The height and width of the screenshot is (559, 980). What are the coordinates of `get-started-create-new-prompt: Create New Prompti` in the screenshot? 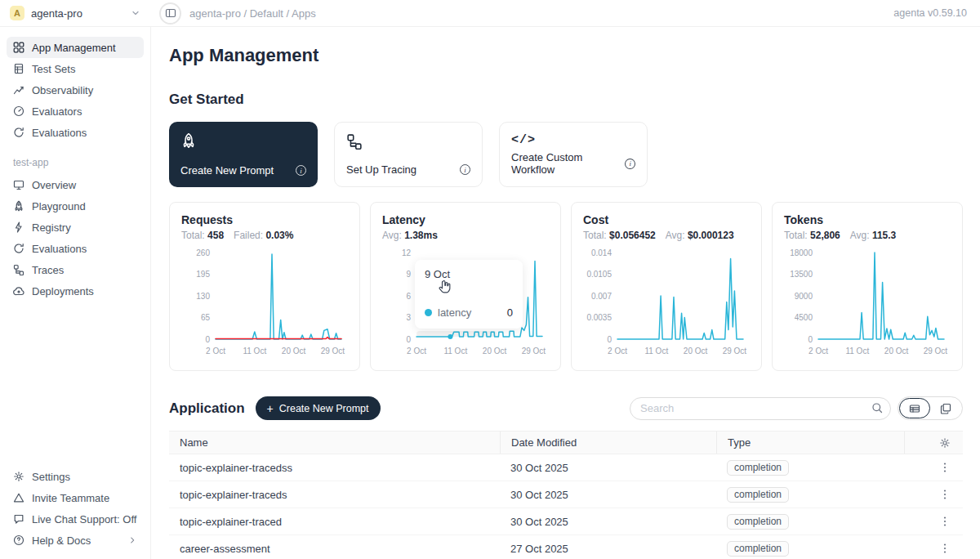 It's located at (243, 154).